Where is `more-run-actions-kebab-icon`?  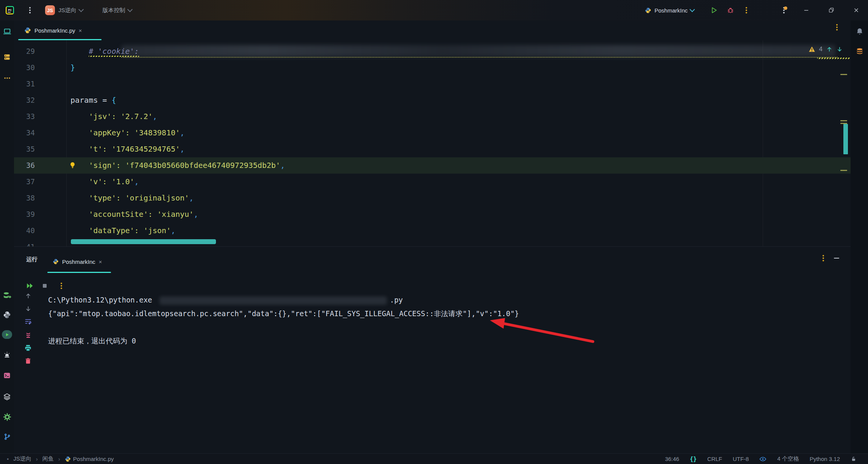 more-run-actions-kebab-icon is located at coordinates (746, 10).